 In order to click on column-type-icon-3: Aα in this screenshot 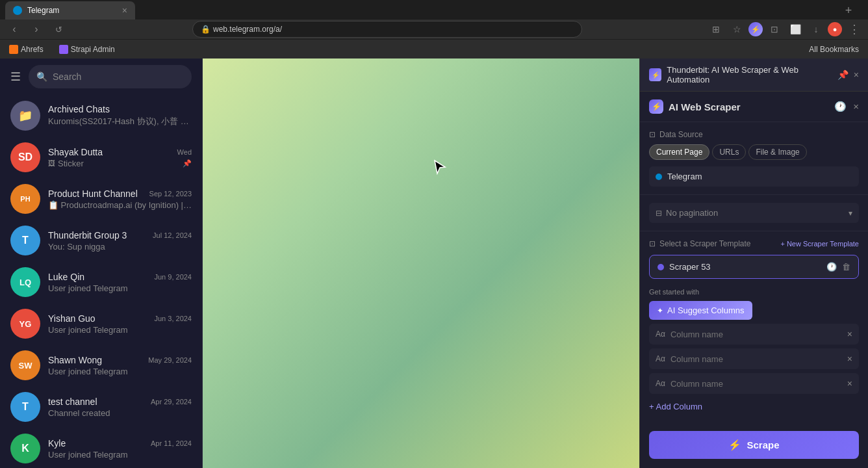, I will do `click(660, 384)`.